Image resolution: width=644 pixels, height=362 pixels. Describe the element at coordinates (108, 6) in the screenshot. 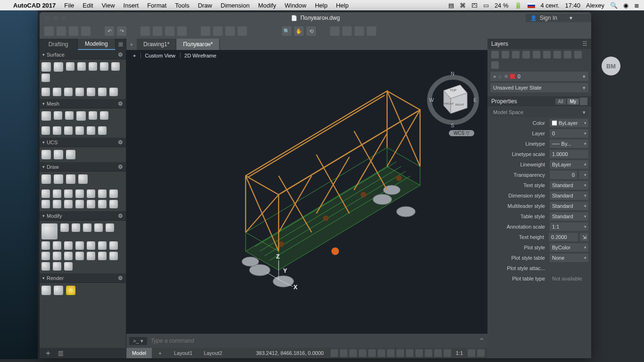

I see `menu-view: View` at that location.